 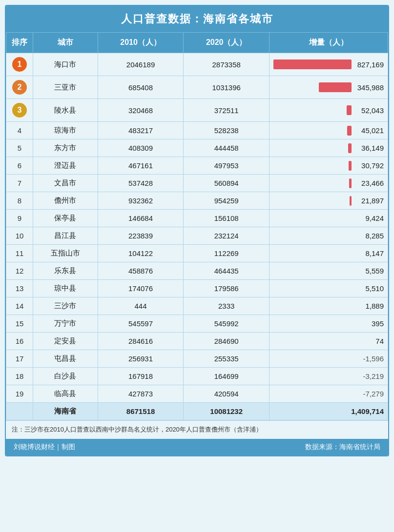 What do you see at coordinates (329, 218) in the screenshot?
I see `bar-container: 9,424` at bounding box center [329, 218].